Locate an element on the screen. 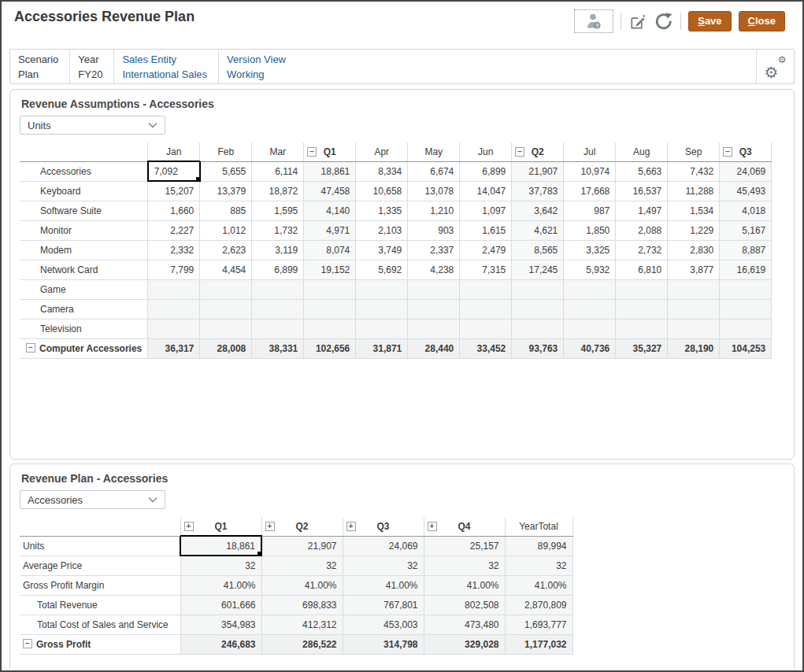 Image resolution: width=804 pixels, height=672 pixels. grid-cell: 89,994 is located at coordinates (539, 546).